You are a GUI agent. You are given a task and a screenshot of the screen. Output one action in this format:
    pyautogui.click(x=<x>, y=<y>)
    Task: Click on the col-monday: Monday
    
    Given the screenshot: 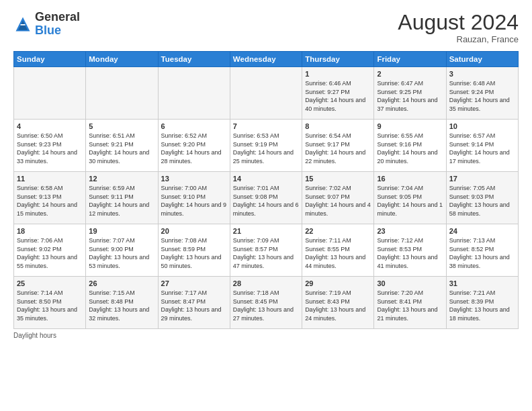 What is the action you would take?
    pyautogui.click(x=122, y=59)
    